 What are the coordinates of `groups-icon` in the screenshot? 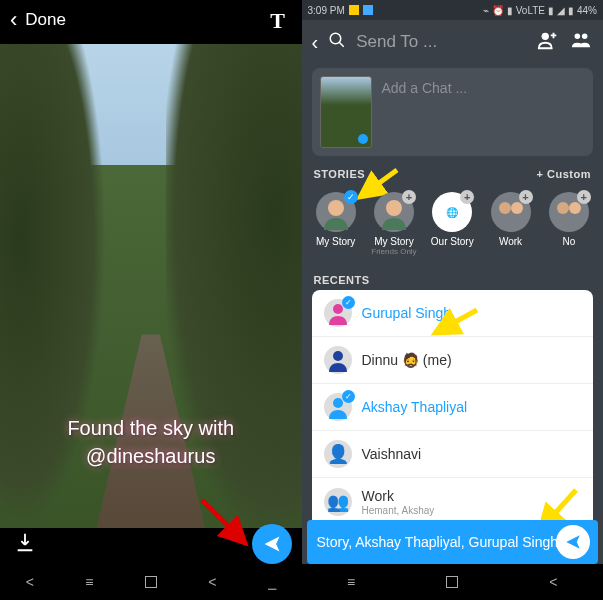 It's located at (581, 42).